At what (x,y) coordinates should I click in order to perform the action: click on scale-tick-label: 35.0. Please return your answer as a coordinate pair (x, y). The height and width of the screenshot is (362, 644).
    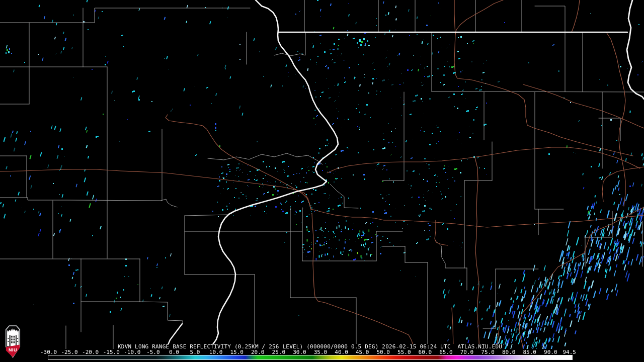
    Looking at the image, I should click on (321, 352).